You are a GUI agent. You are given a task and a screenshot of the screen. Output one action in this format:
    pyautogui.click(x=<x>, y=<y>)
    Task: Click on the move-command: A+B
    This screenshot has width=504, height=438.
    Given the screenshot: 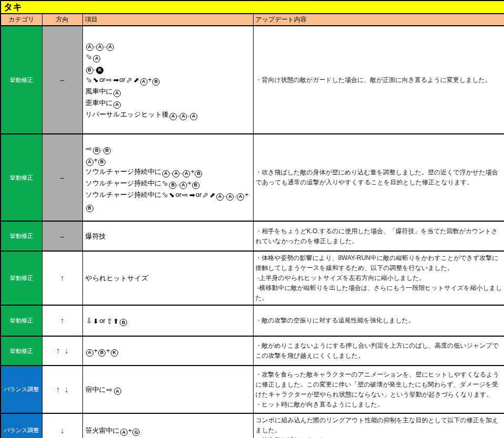 What is the action you would take?
    pyautogui.click(x=168, y=160)
    